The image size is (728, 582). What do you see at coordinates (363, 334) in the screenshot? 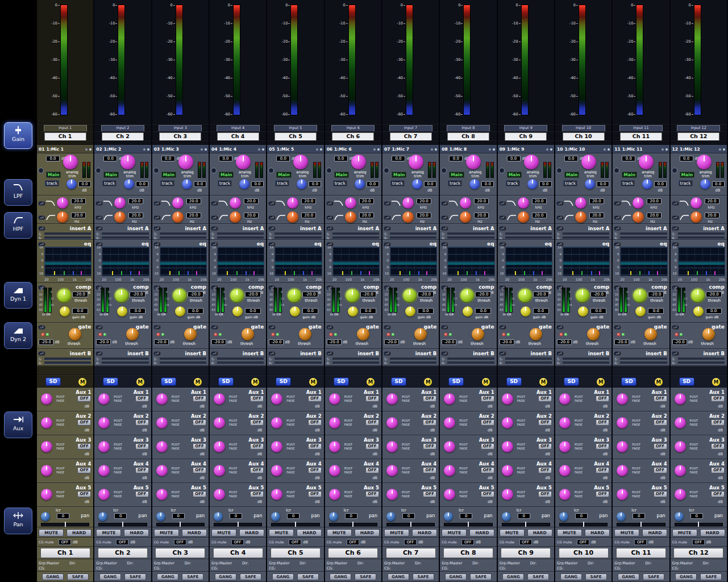
I see `gate-threshold-knob` at bounding box center [363, 334].